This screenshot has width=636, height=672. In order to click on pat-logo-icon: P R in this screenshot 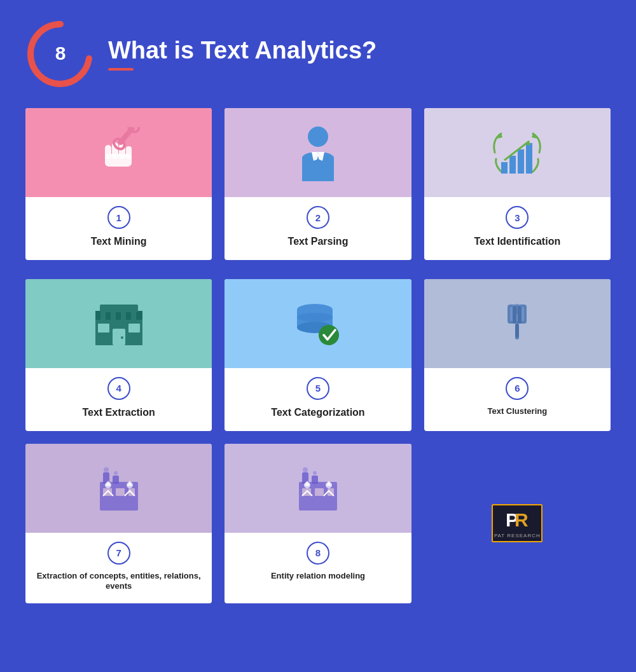, I will do `click(517, 520)`.